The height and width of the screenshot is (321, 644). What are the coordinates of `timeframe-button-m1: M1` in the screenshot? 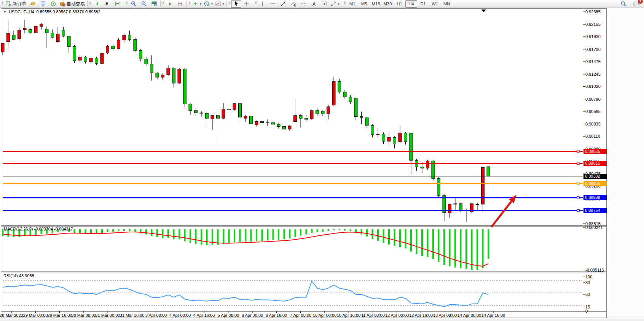 It's located at (352, 4).